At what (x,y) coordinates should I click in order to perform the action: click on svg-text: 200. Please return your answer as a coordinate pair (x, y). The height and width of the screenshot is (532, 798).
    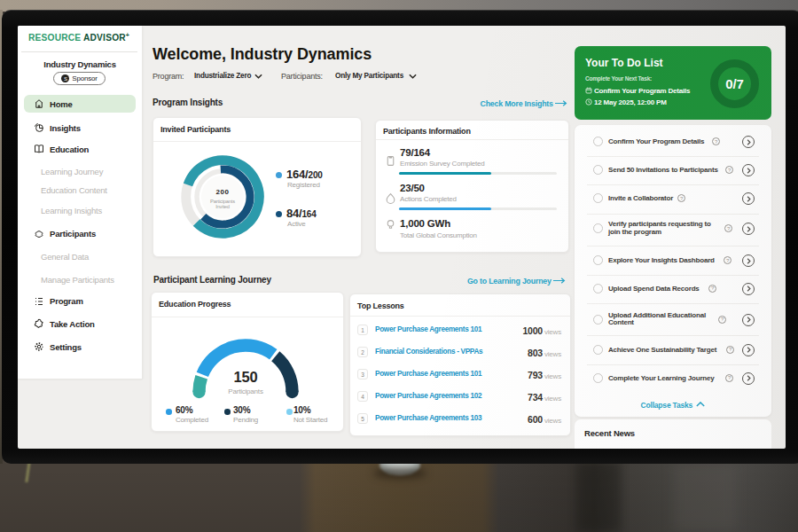
    Looking at the image, I should click on (223, 192).